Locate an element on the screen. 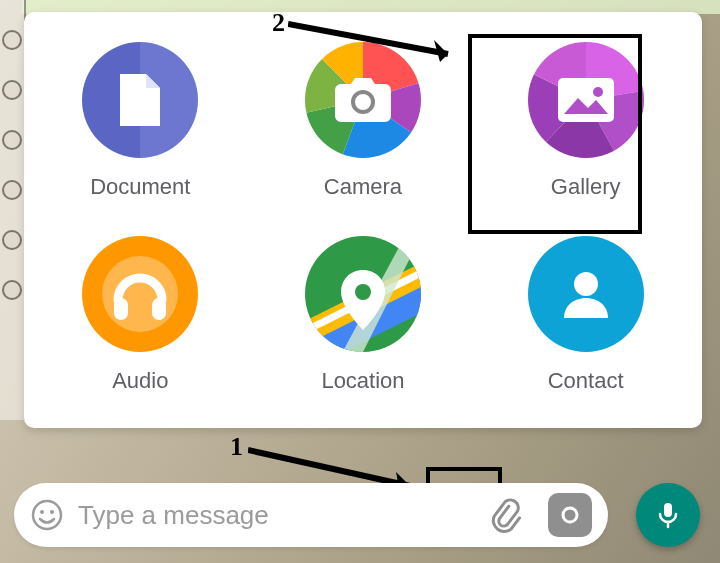  attachment-contact: Contact is located at coordinates (586, 315).